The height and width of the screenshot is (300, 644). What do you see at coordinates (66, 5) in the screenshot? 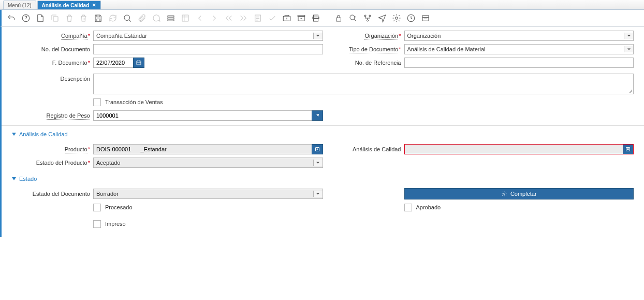
I see `tab-analisis-calidad-label: Análisis de Calidad` at bounding box center [66, 5].